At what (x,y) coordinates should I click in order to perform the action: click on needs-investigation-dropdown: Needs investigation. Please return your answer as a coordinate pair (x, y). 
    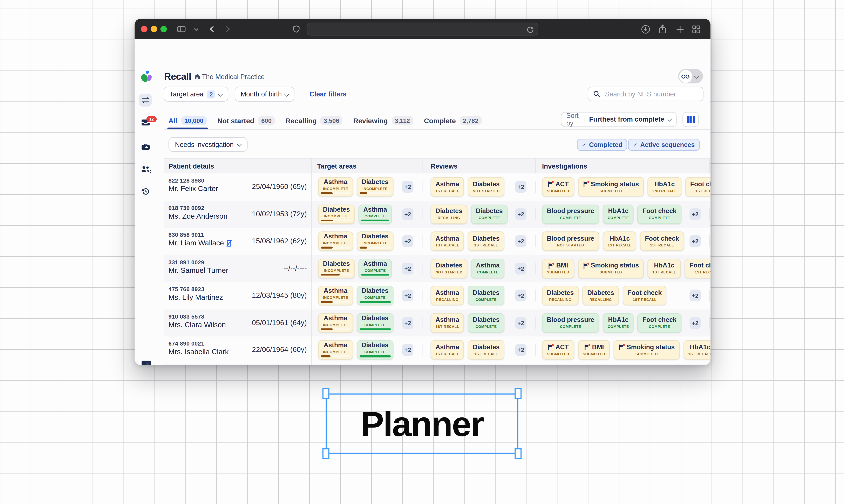
    Looking at the image, I should click on (208, 145).